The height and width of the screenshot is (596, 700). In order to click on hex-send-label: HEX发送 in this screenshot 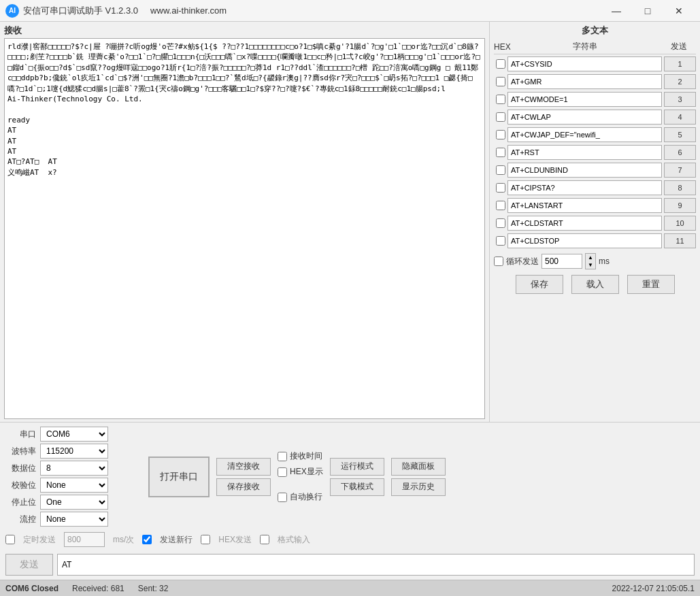, I will do `click(235, 540)`.